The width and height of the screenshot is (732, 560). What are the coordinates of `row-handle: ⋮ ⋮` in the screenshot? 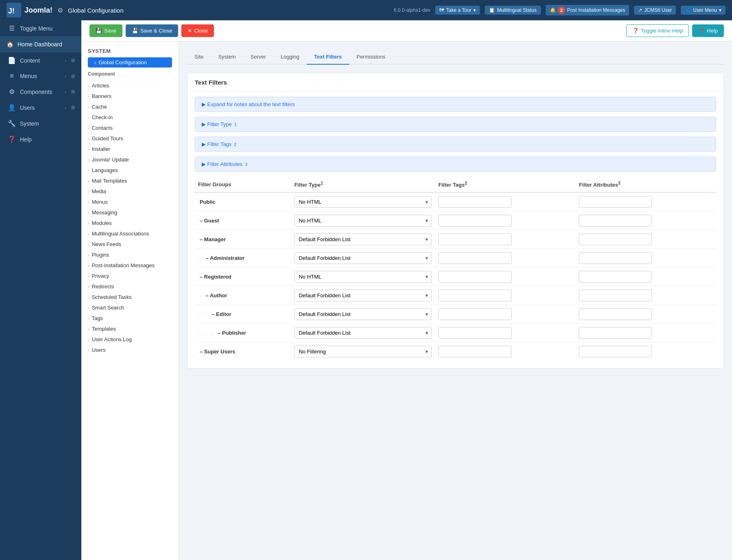 It's located at (203, 315).